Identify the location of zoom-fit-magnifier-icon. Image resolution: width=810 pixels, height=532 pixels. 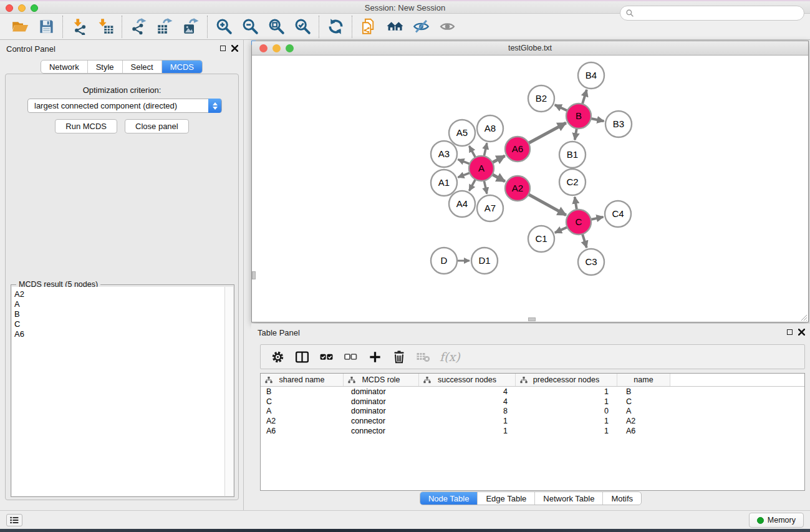
(277, 26).